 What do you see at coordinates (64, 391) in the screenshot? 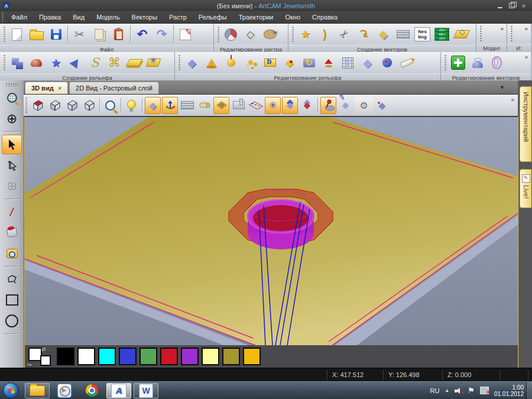
I see `taskbar-media-player-button` at bounding box center [64, 391].